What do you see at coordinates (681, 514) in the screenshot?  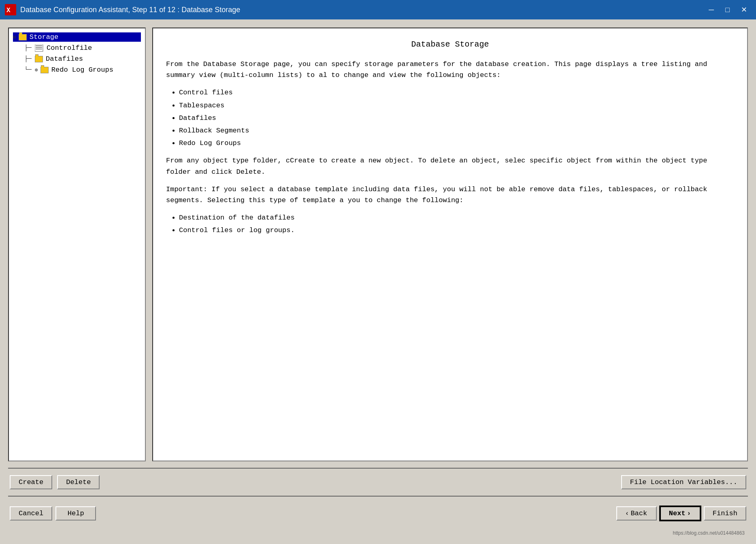 I see `btn-row2-right: ‹ Back Next › Finish` at bounding box center [681, 514].